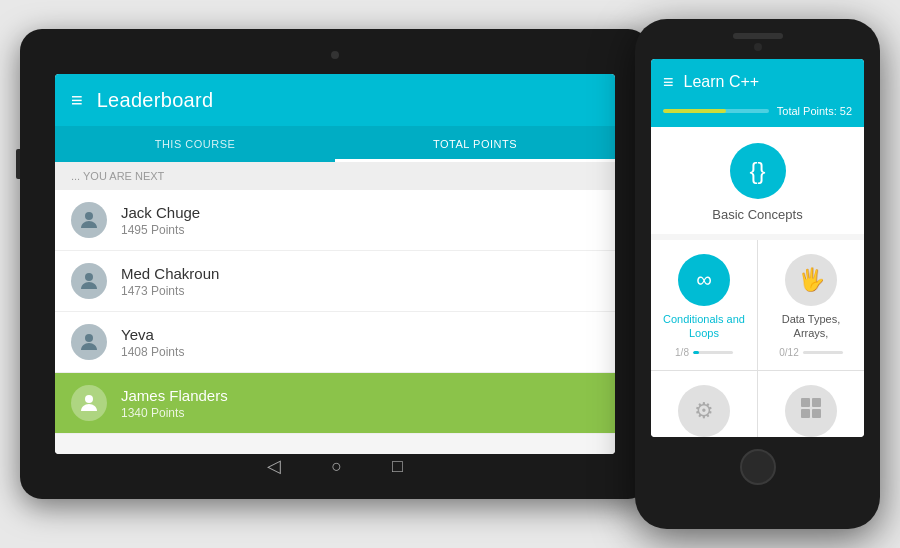 This screenshot has height=548, width=900. I want to click on tablet-tabs: THIS COURSE TOTAL POINTS, so click(335, 144).